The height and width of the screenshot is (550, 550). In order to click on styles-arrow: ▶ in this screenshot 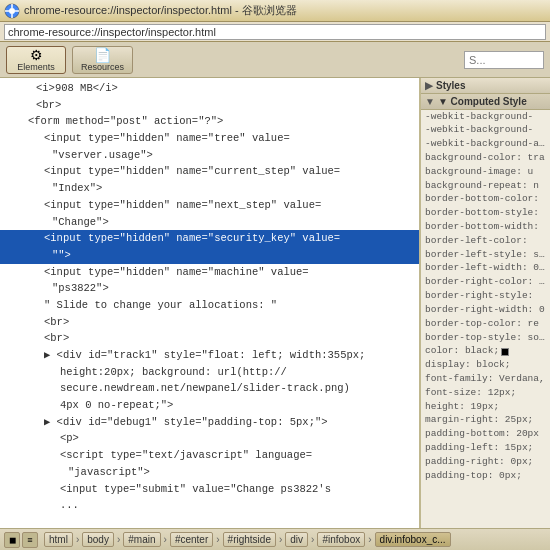, I will do `click(429, 86)`.